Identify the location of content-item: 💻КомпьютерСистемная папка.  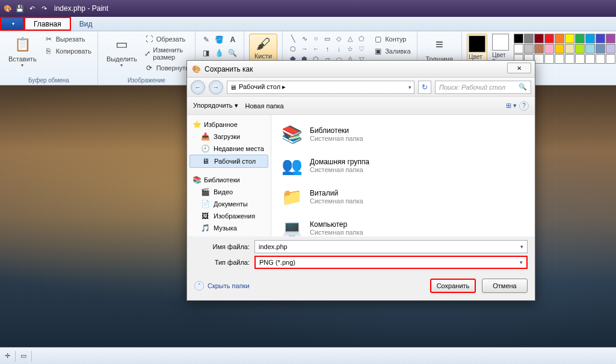
(403, 224).